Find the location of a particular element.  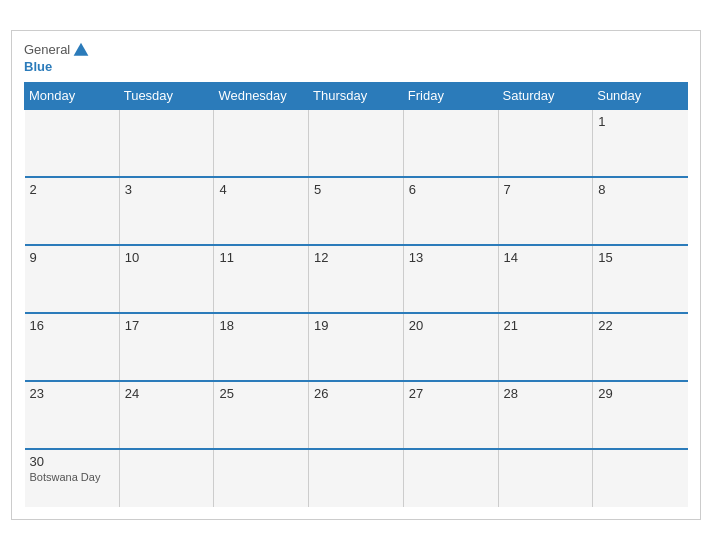

day-number: 18 is located at coordinates (261, 326).